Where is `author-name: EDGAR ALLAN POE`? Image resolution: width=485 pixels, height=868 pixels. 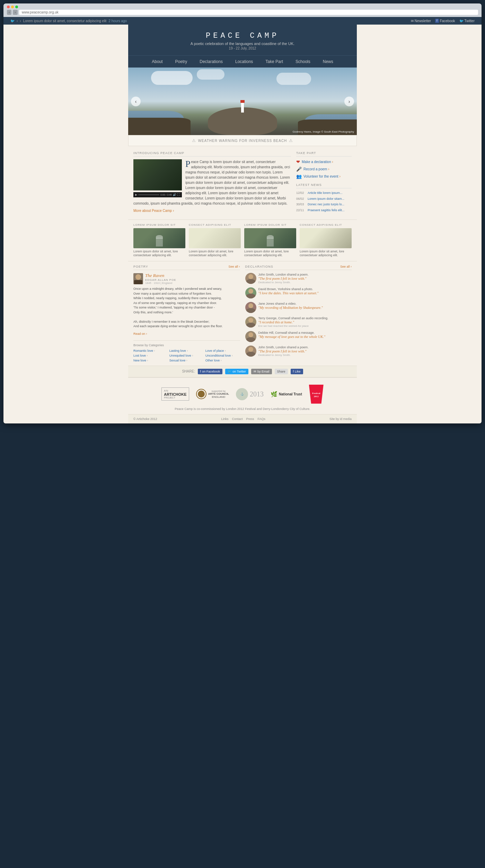 author-name: EDGAR ALLAN POE is located at coordinates (161, 280).